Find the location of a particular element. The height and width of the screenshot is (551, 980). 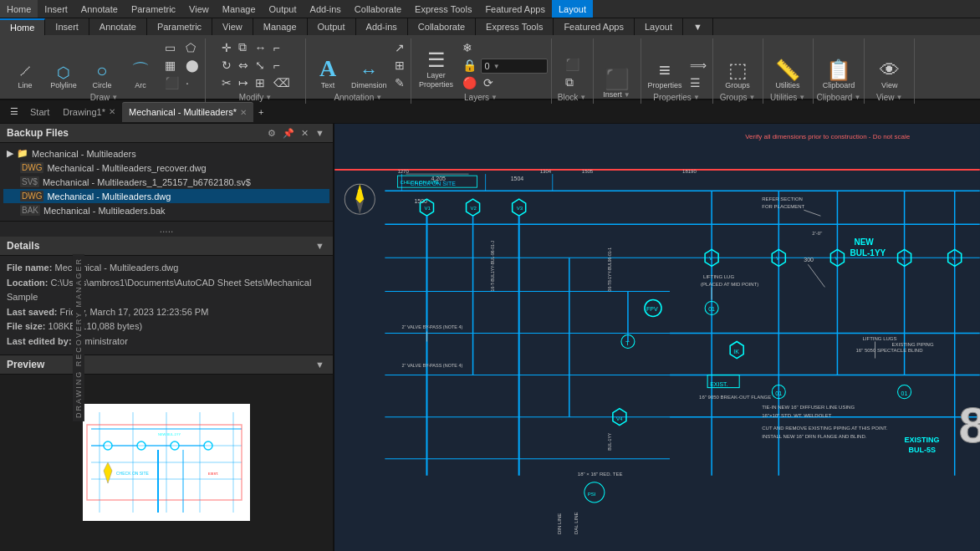

btn-draw-sm-3: ⬛ is located at coordinates (172, 83).